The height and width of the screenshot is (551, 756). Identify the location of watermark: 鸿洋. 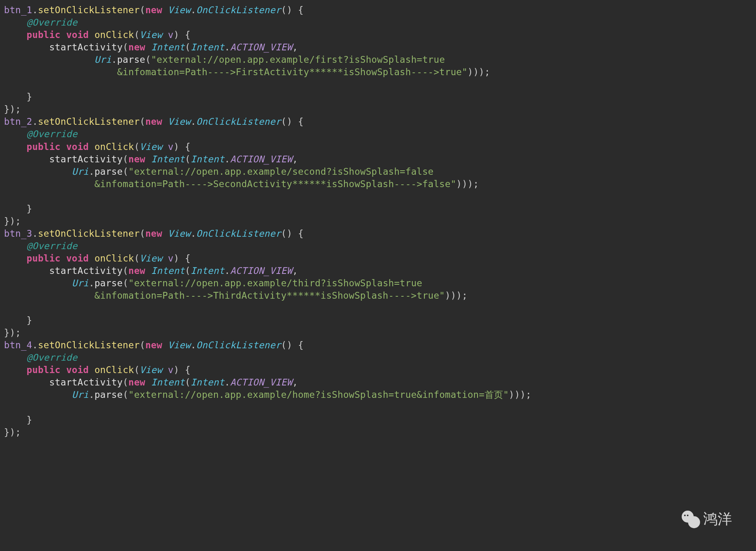
(707, 519).